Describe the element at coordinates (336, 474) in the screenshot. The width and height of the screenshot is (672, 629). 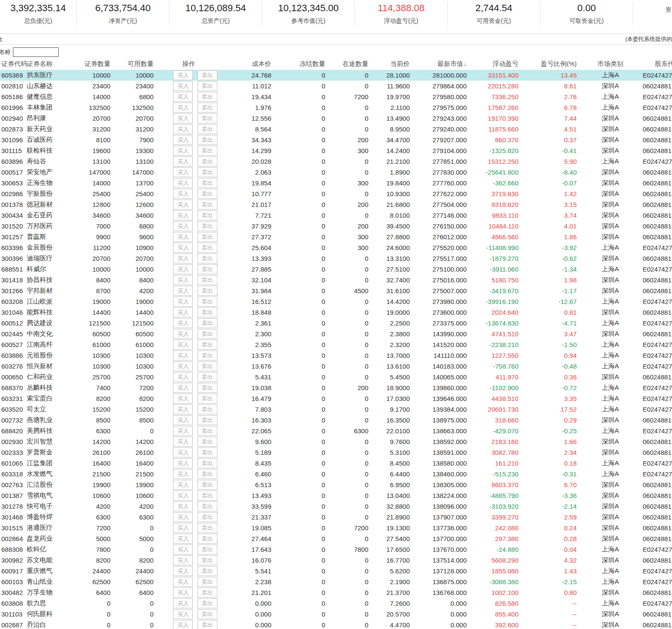
I see `table-row: 603318 水发燃气 21500 21500 买入 卖出 6.460 0 0 …` at that location.